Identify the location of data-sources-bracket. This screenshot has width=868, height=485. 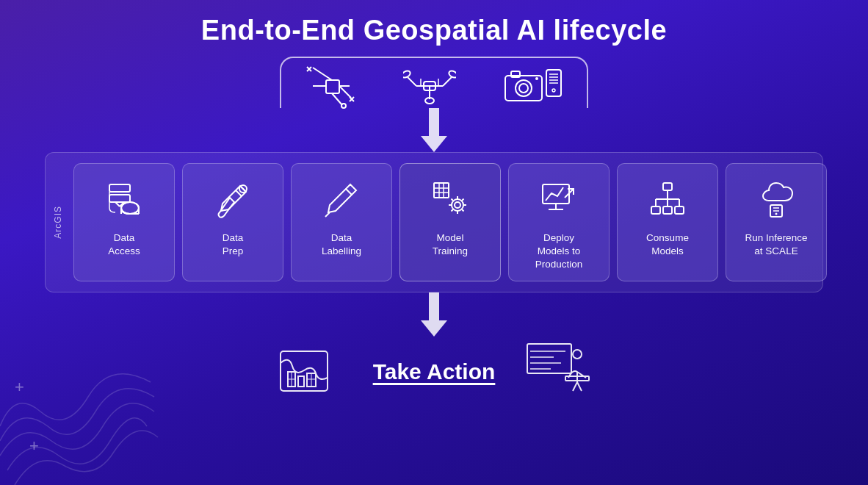
(434, 82).